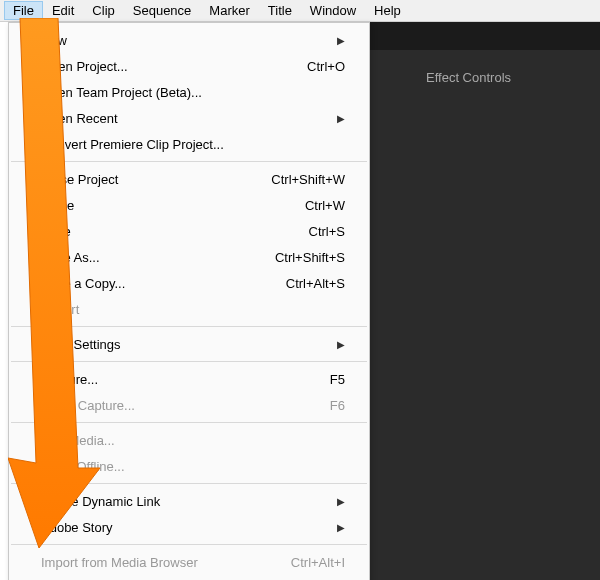 This screenshot has height=580, width=600. Describe the element at coordinates (189, 379) in the screenshot. I see `menu-item-capture: Capture... F5` at that location.